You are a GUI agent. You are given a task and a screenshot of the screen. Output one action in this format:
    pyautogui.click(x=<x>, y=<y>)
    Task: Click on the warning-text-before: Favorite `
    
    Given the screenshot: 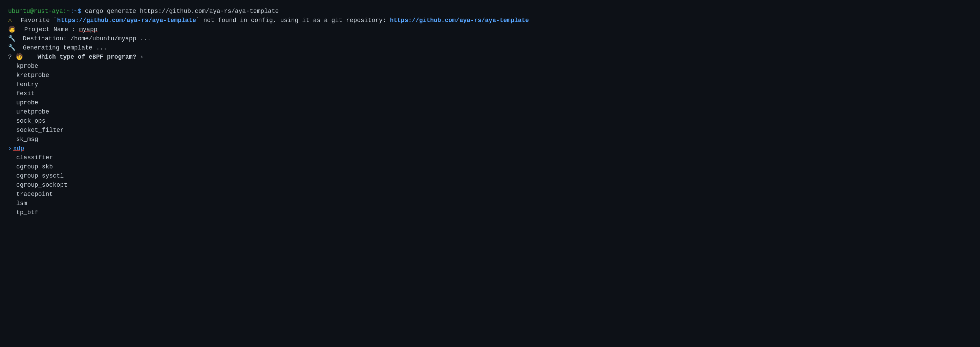 What is the action you would take?
    pyautogui.click(x=35, y=21)
    